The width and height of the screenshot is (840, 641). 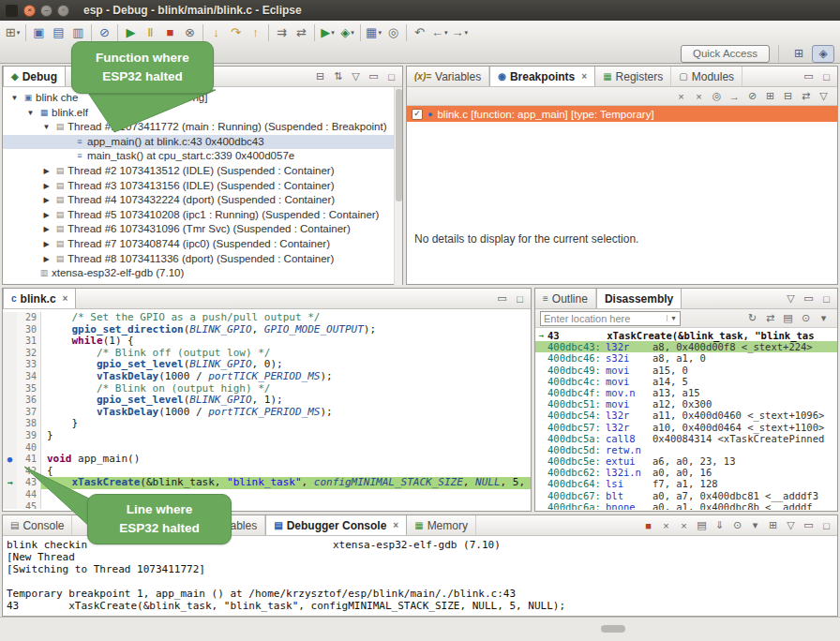 I want to click on line-number: 39, so click(x=29, y=437).